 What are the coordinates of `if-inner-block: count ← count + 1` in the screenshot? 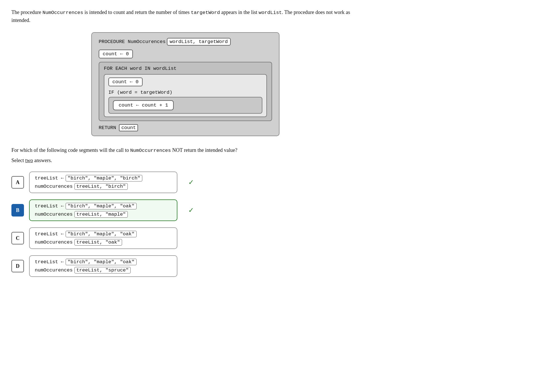 It's located at (185, 105).